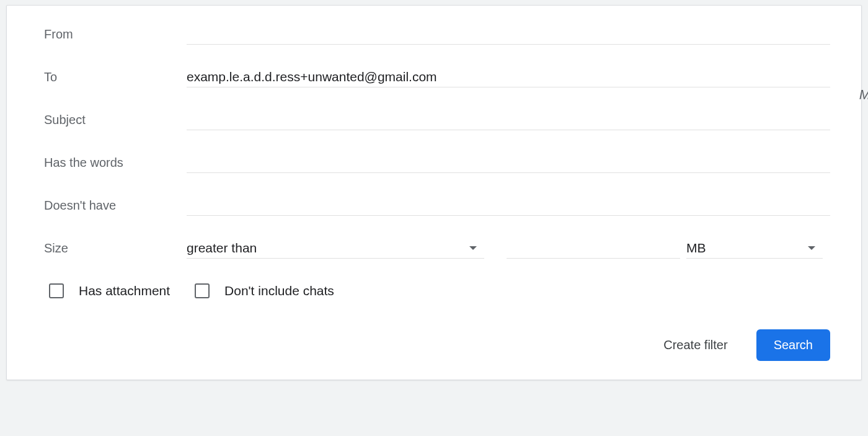 This screenshot has width=868, height=436. I want to click on size-unit-select: MB, so click(755, 248).